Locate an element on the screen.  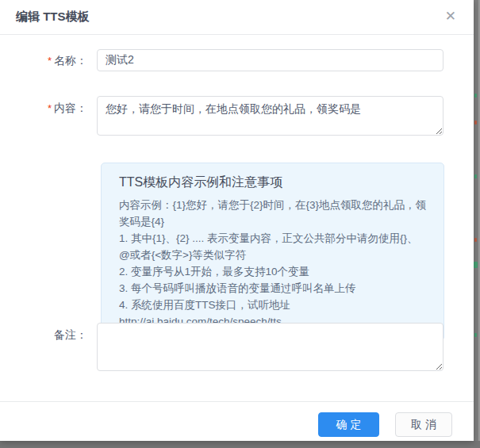
dimmed-page-bottom is located at coordinates (240, 444).